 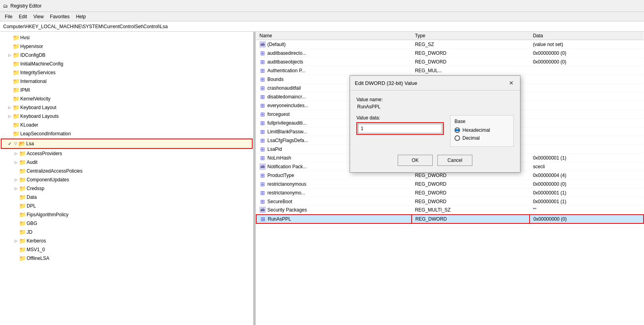 I want to click on cancel-button: Cancel, so click(x=455, y=160).